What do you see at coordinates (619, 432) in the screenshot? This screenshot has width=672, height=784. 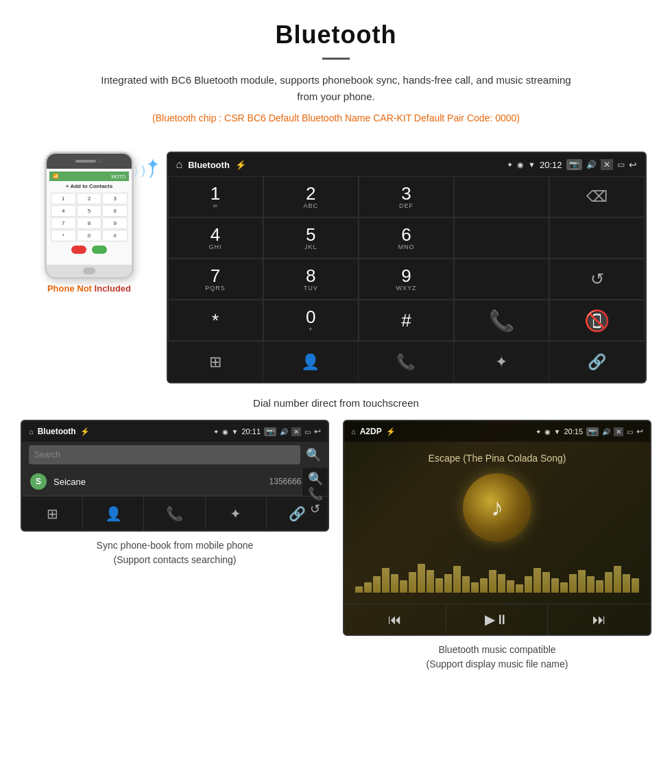 I see `music-close-icon: ✕` at bounding box center [619, 432].